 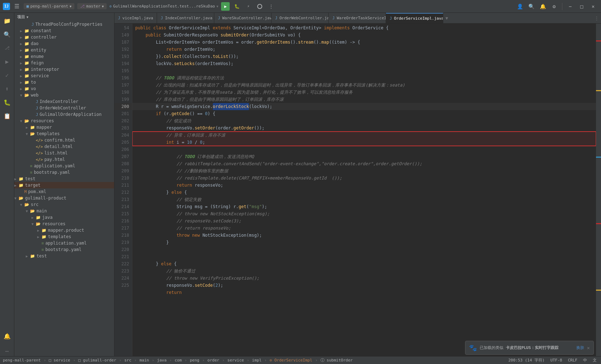 I want to click on tree-item-interceptor: ▶ 📁 interceptor, so click(x=64, y=69).